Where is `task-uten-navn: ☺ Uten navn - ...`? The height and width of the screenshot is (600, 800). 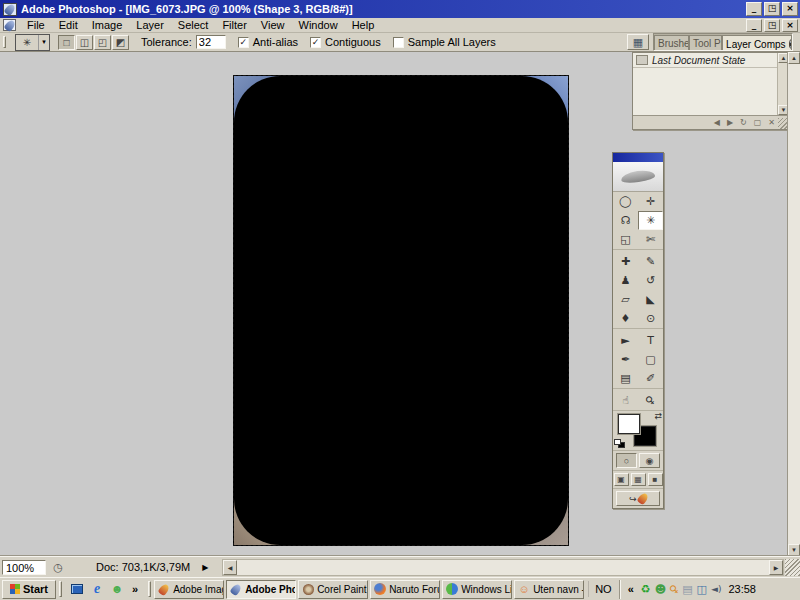 task-uten-navn: ☺ Uten navn - ... is located at coordinates (549, 590).